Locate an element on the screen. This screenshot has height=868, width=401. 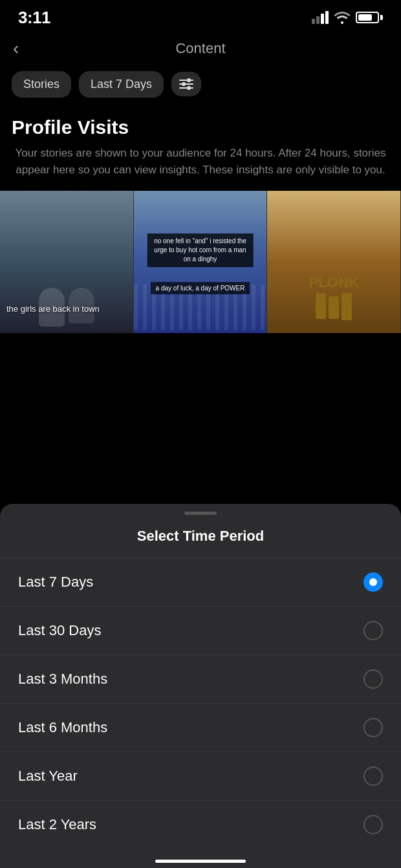
time-option-6: Last 2 Years is located at coordinates (200, 824).